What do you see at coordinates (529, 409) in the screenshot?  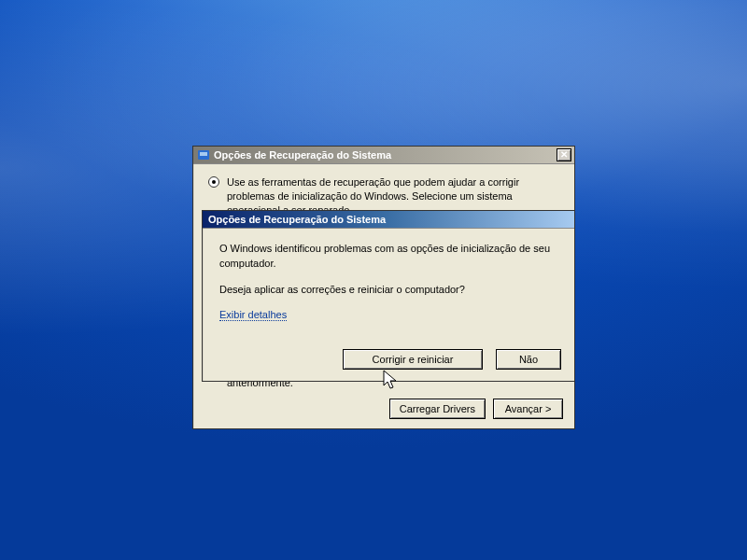 I see `next-button: Avançar >` at bounding box center [529, 409].